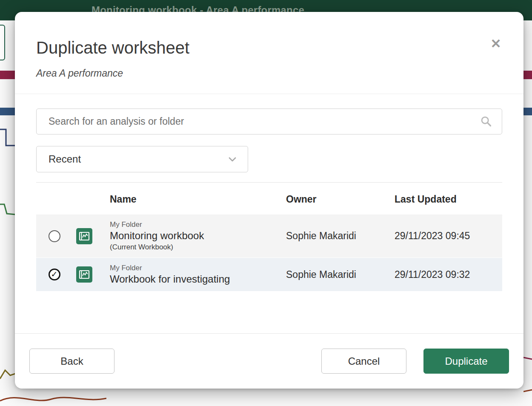  I want to click on column-header-name: Name, so click(198, 199).